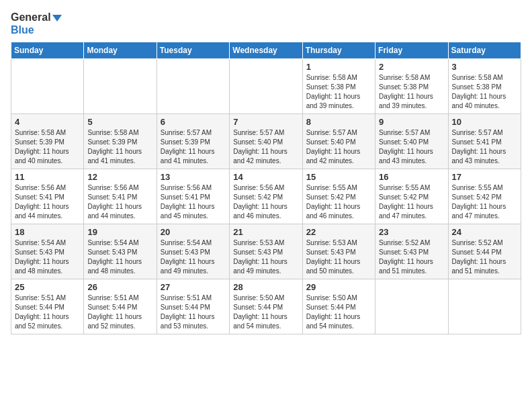  I want to click on day-number: 16, so click(411, 177).